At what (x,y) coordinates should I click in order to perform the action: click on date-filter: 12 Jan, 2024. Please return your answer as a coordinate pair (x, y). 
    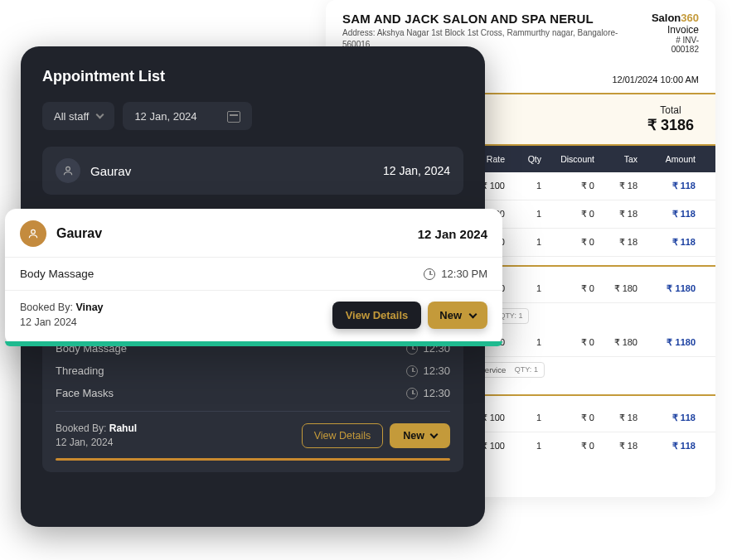
    Looking at the image, I should click on (187, 116).